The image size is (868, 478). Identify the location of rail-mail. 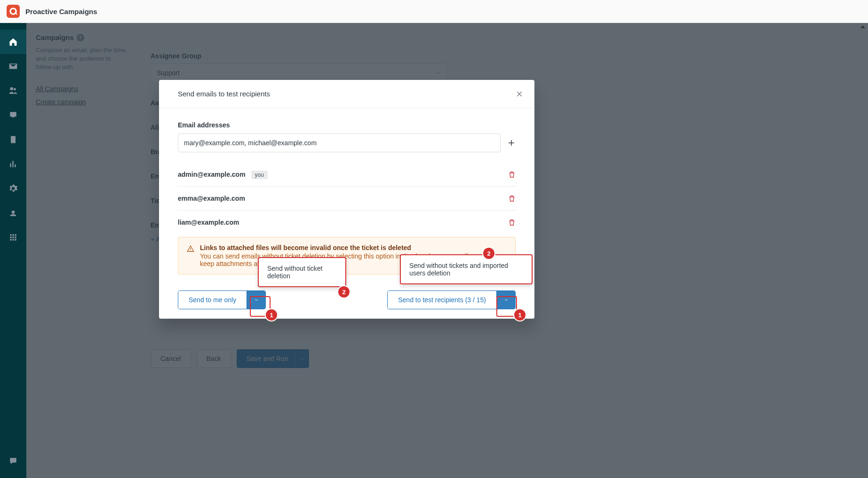
(13, 66).